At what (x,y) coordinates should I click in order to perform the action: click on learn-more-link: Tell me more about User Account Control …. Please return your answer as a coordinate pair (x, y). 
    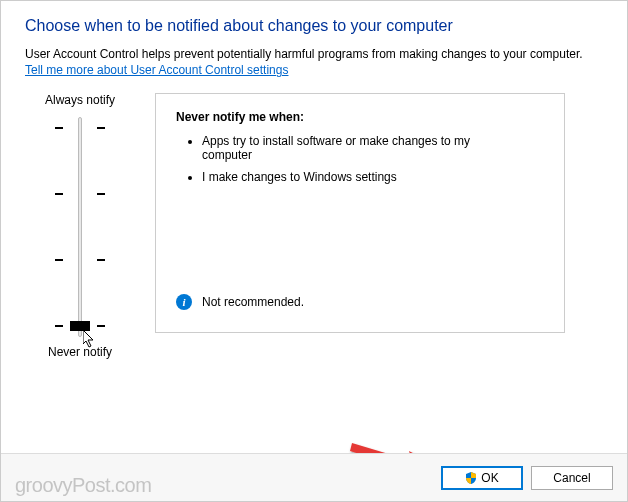
    Looking at the image, I should click on (156, 70).